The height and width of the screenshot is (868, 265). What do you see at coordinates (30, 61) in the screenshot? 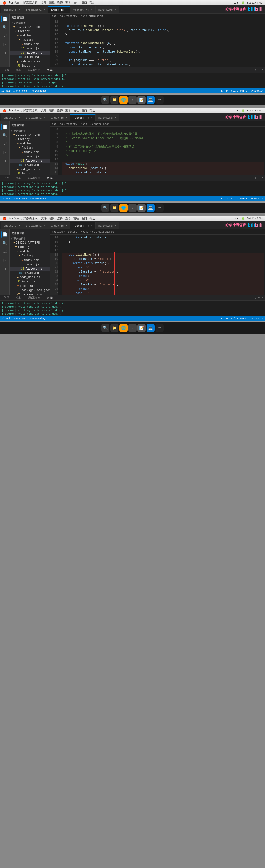
I see `sidebar-node-modules: ▶ node_modules` at bounding box center [30, 61].